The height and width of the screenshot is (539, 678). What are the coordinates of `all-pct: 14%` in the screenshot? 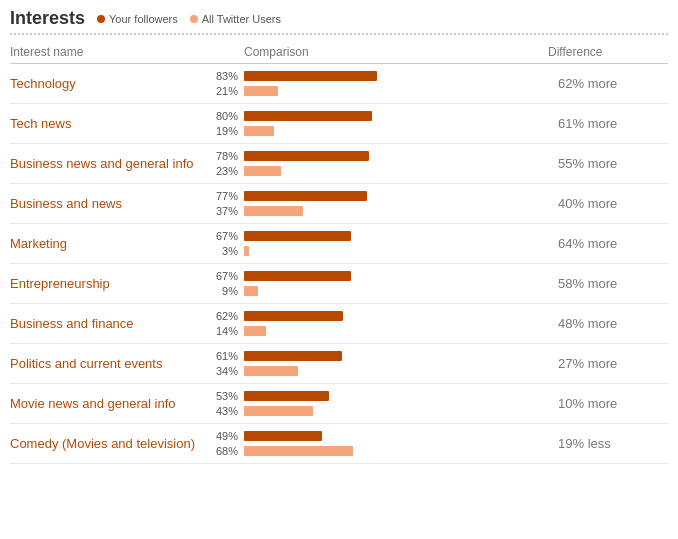 It's located at (224, 331).